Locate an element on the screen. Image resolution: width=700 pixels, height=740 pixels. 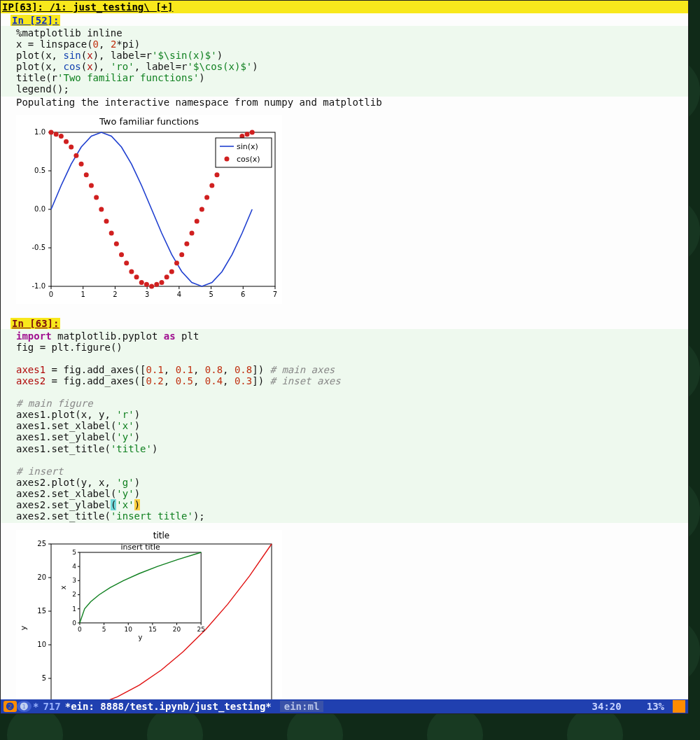
chart-two-familiar-functions: Two familiar functions01234567-1.0-0.50.… is located at coordinates (149, 209).